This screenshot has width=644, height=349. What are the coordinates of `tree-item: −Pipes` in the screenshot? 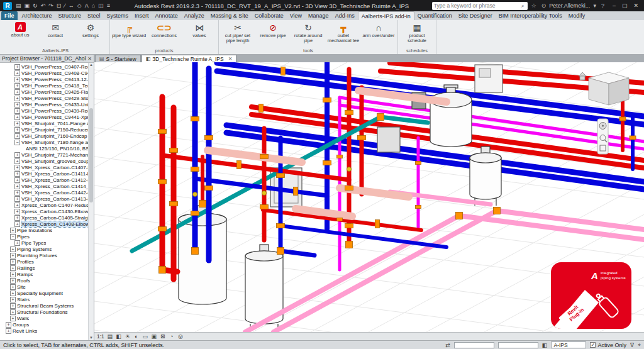 It's located at (44, 236).